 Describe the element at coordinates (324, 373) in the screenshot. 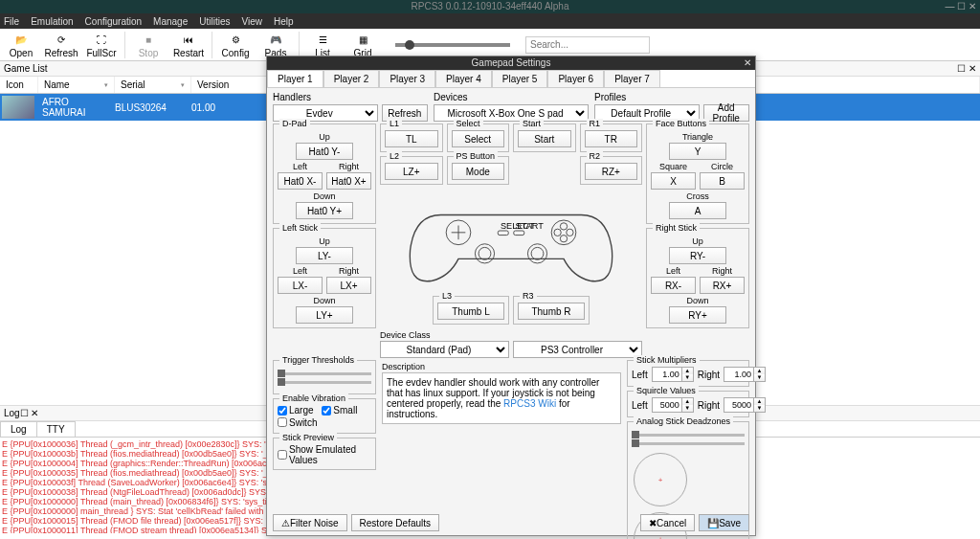

I see `trigger-slider-l` at that location.